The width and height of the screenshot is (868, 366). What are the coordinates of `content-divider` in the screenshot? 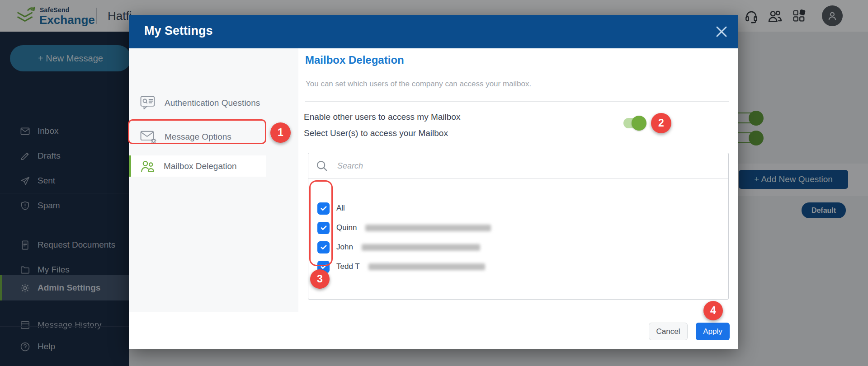 It's located at (517, 101).